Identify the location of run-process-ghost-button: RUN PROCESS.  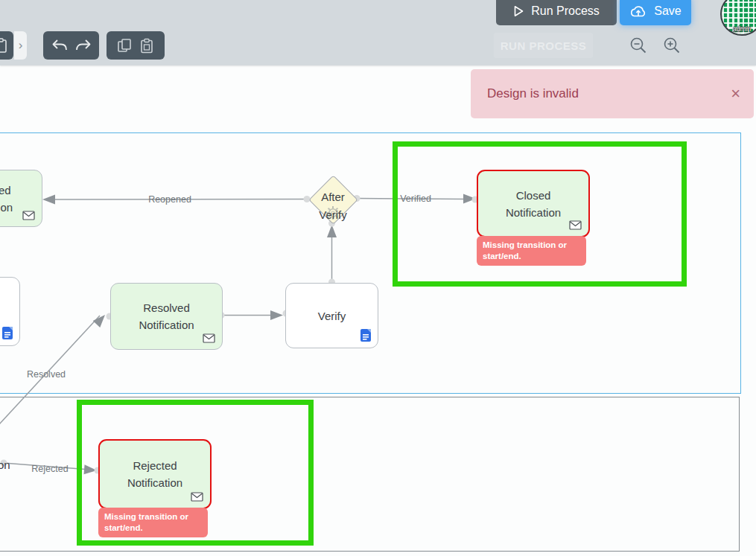
(544, 45).